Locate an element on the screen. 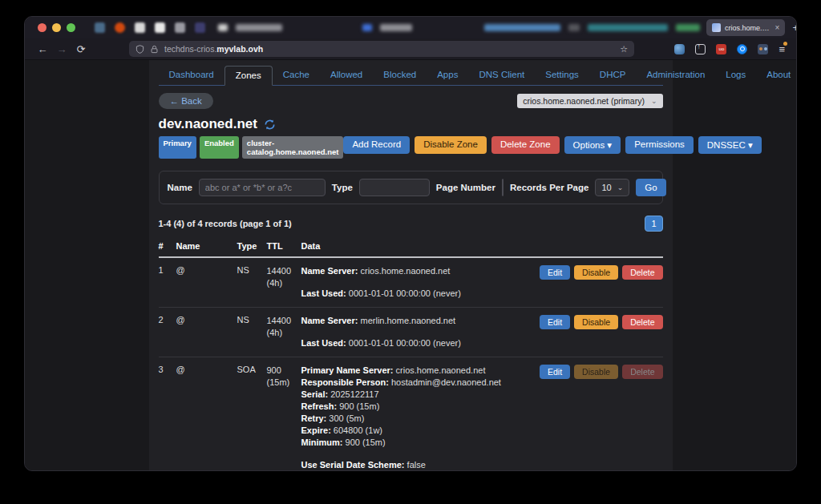  tab-logs: Logs is located at coordinates (736, 75).